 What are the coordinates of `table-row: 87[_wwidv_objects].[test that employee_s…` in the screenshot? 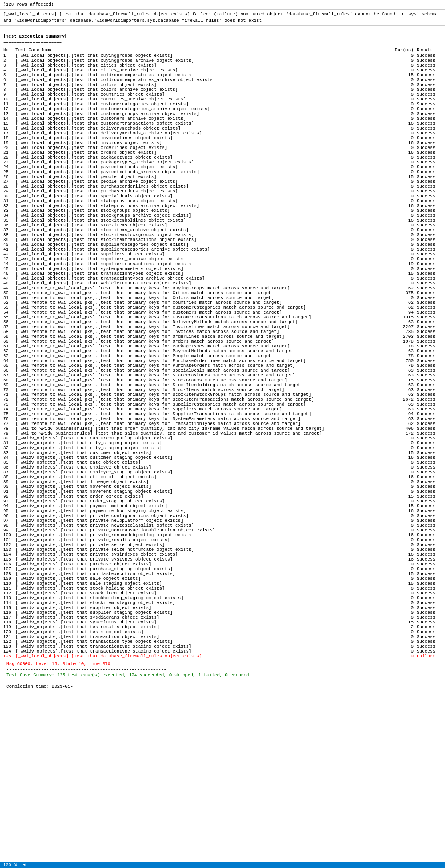 It's located at (222, 472).